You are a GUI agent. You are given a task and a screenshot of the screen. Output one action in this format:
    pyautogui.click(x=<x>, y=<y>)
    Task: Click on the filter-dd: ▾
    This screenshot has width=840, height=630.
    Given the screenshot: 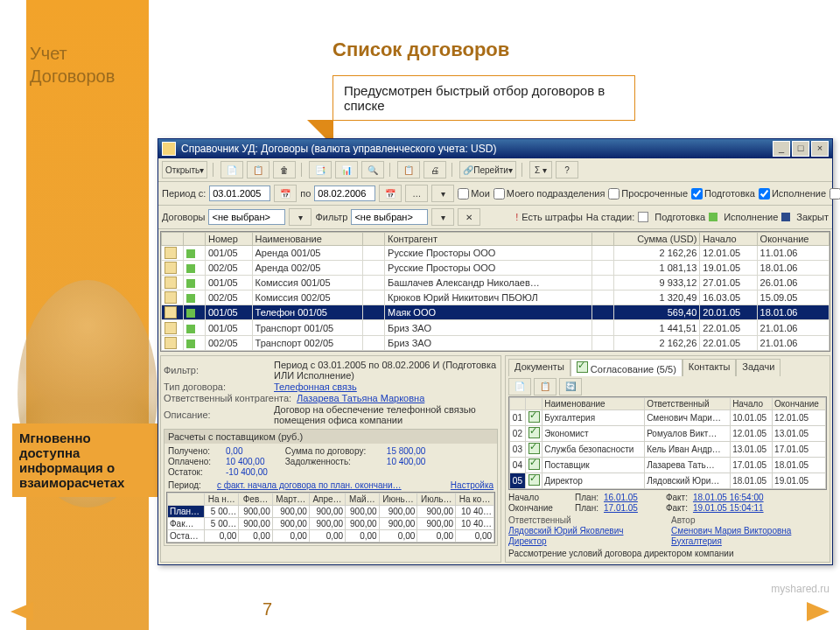 What is the action you would take?
    pyautogui.click(x=443, y=217)
    